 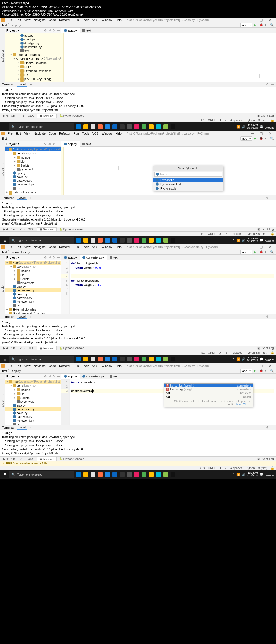 I want to click on hide-icon: —, so click(x=58, y=30).